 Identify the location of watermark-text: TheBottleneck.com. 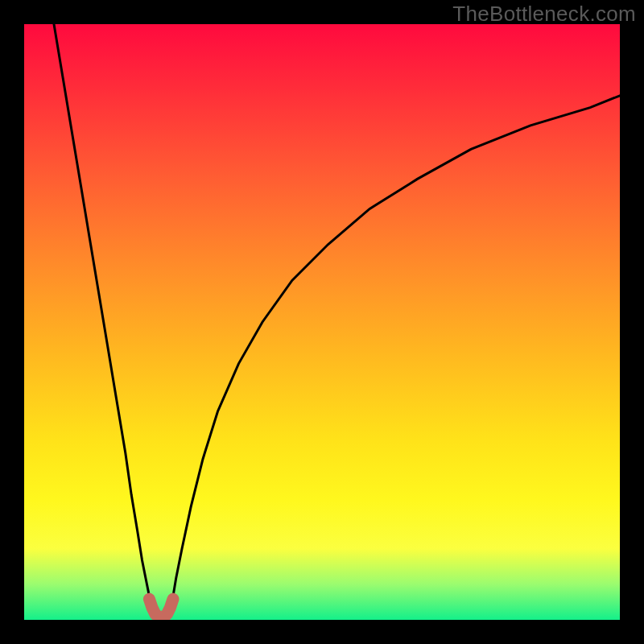
(544, 14).